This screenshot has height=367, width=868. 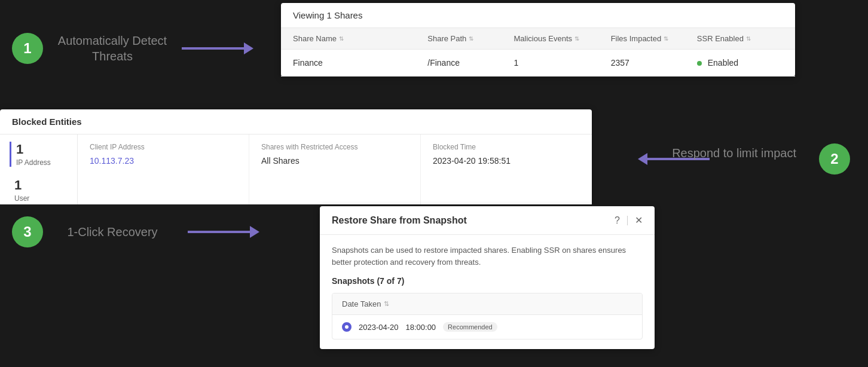 I want to click on cell-malicious-events: 1, so click(x=562, y=63).